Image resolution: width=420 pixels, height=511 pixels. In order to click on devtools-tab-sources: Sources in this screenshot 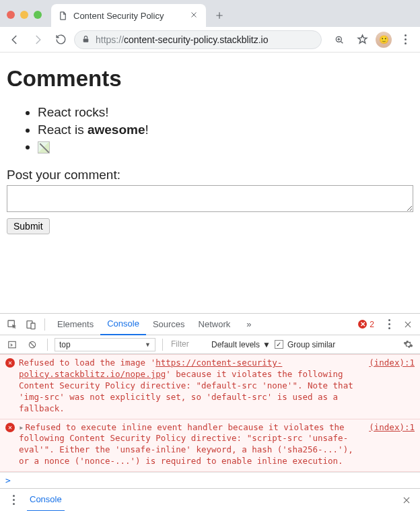, I will do `click(169, 325)`.